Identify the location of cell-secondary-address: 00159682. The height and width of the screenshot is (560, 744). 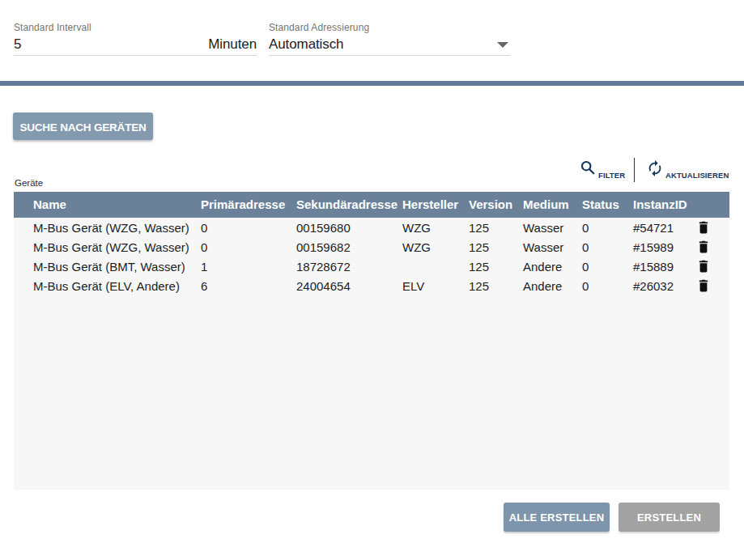
(350, 248).